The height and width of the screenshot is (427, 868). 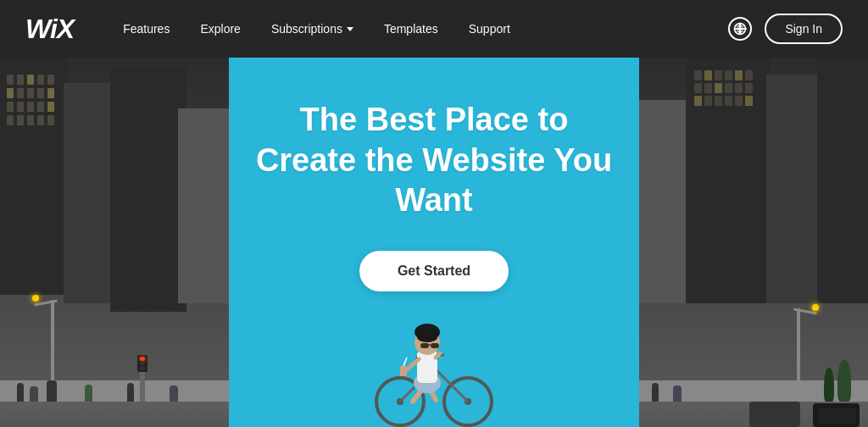 What do you see at coordinates (740, 29) in the screenshot?
I see `language-selector-icon` at bounding box center [740, 29].